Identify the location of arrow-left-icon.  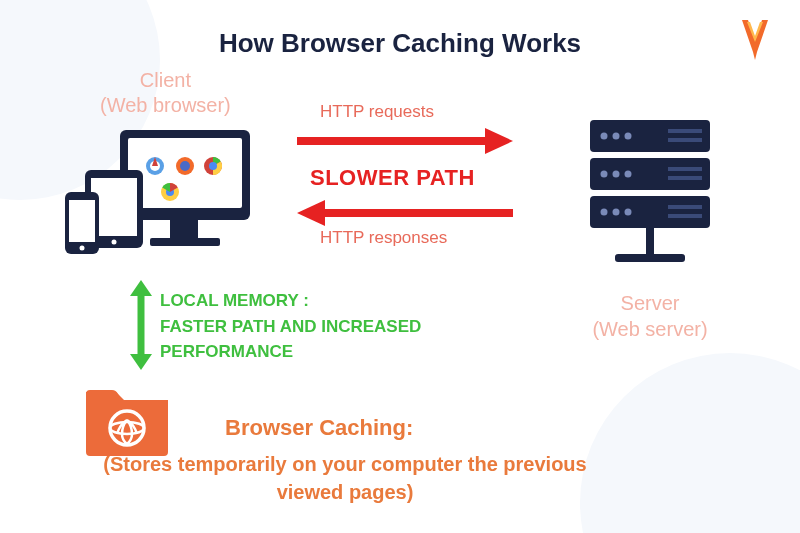
(405, 215).